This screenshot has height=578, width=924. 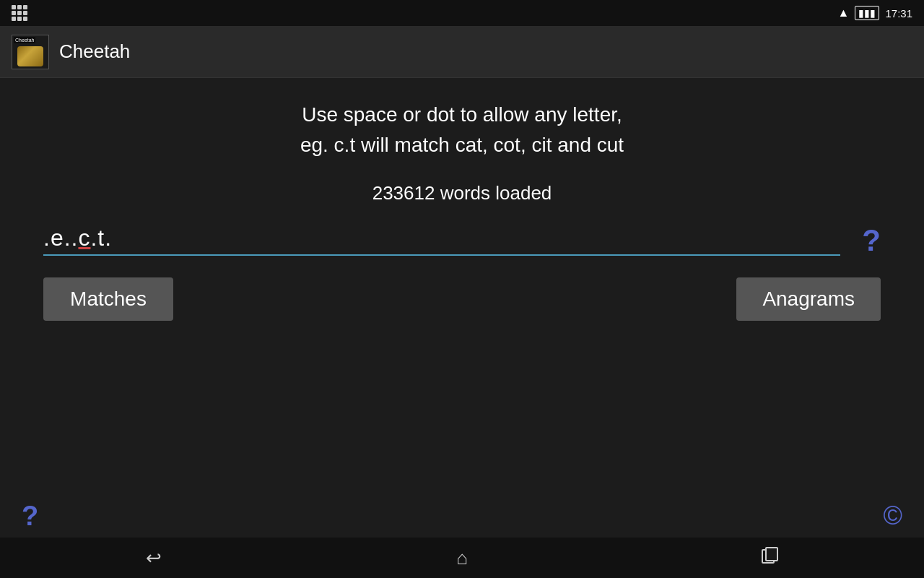 What do you see at coordinates (19, 13) in the screenshot?
I see `status-bar-left` at bounding box center [19, 13].